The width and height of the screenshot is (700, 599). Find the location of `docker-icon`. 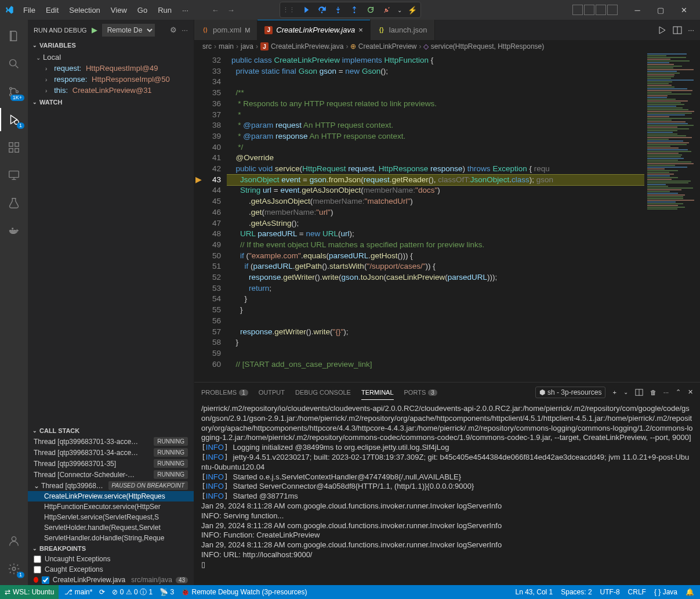

docker-icon is located at coordinates (14, 231).